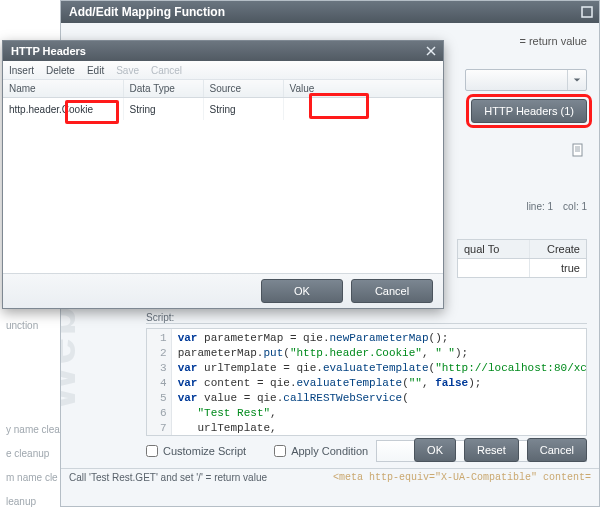 This screenshot has height=507, width=600. Describe the element at coordinates (526, 80) in the screenshot. I see `value-dropdown` at that location.